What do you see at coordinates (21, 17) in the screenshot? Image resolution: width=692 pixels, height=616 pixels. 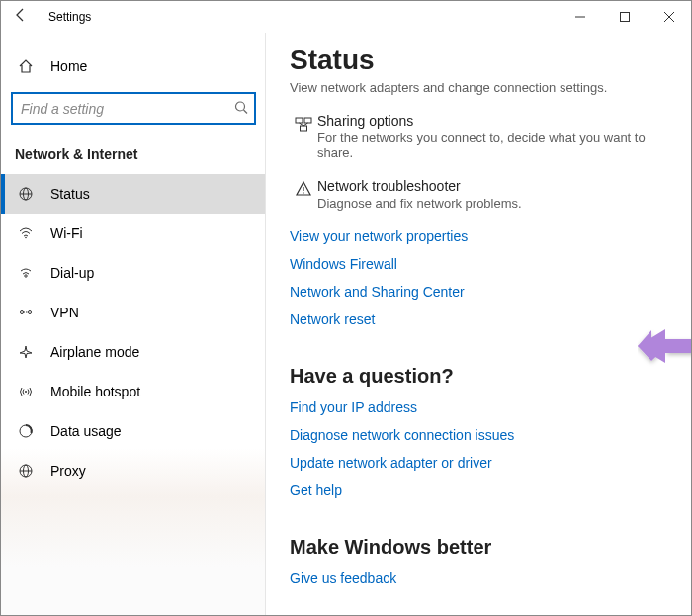 I see `back-button` at bounding box center [21, 17].